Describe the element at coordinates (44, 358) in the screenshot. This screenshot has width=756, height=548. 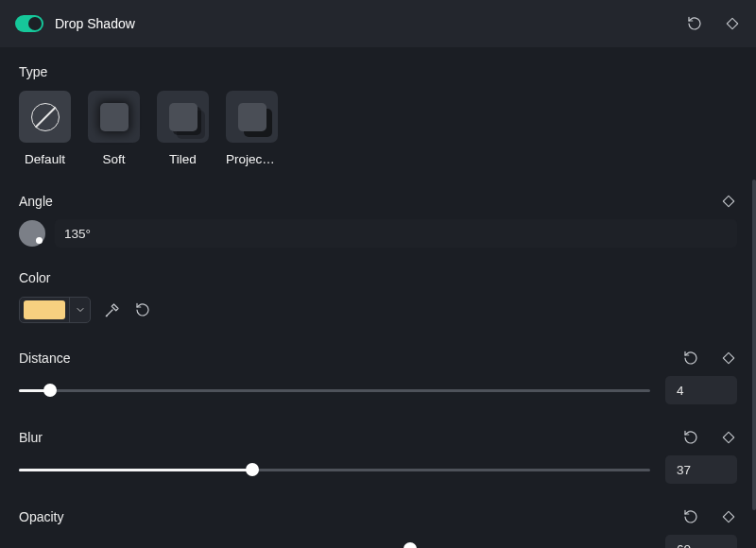
I see `distance-label: Distance` at that location.